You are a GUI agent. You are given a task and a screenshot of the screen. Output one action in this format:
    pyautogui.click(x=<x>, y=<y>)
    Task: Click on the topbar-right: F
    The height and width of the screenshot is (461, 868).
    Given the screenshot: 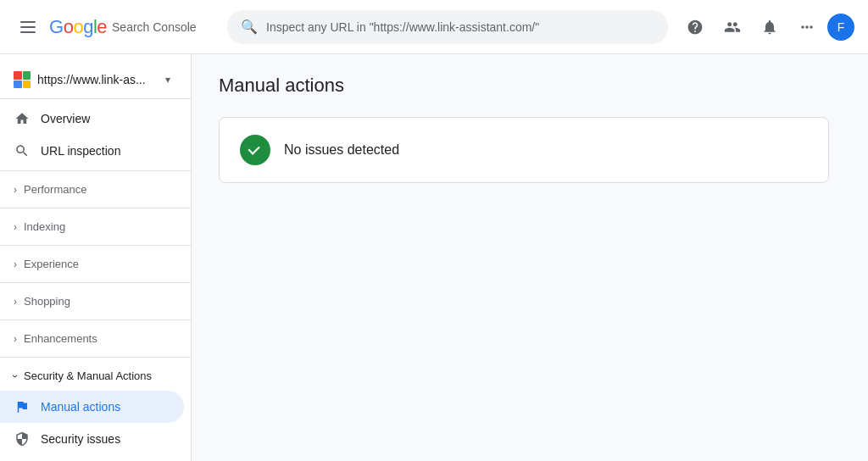 What is the action you would take?
    pyautogui.click(x=766, y=27)
    